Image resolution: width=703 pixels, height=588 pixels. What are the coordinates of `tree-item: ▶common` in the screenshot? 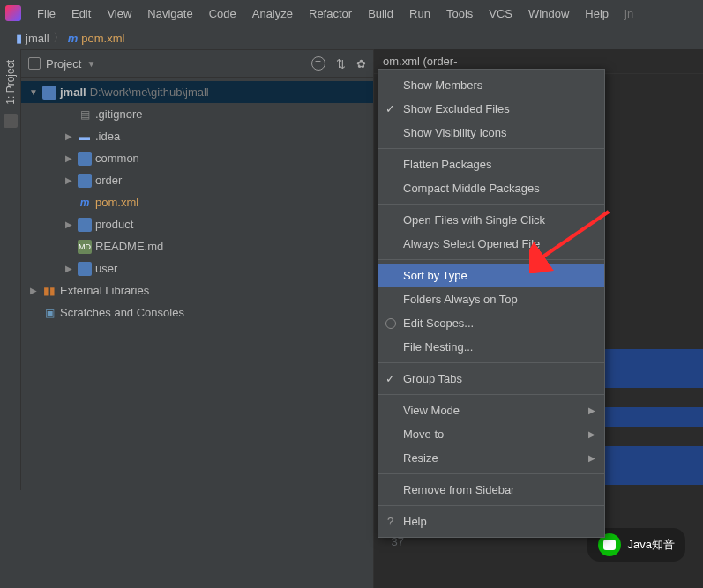 It's located at (198, 159).